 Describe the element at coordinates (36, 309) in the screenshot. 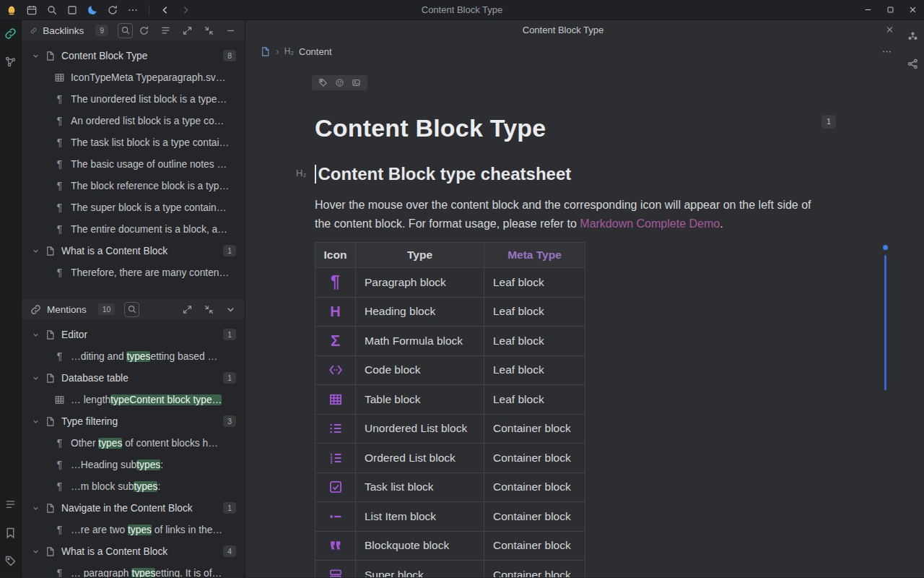

I see `mentions-icon` at that location.